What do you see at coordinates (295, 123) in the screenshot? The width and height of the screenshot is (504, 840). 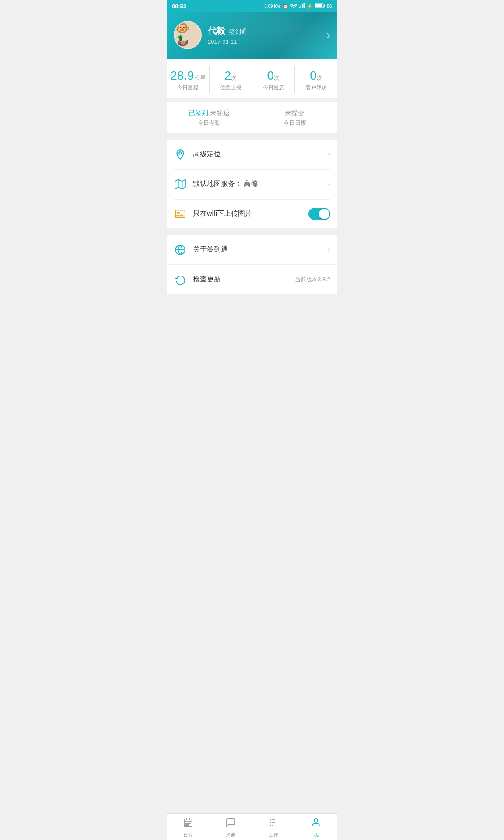 I see `attendance-report-label: 今日日报` at bounding box center [295, 123].